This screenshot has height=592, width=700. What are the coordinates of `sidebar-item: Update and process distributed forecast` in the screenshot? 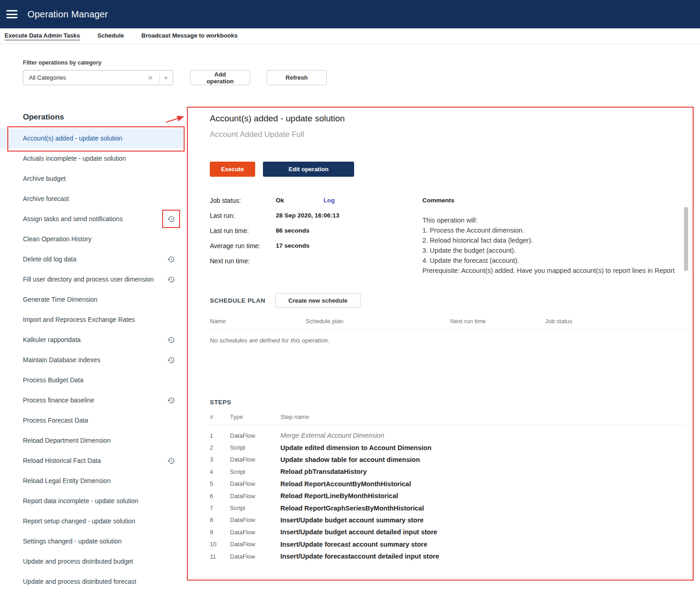 It's located at (93, 581).